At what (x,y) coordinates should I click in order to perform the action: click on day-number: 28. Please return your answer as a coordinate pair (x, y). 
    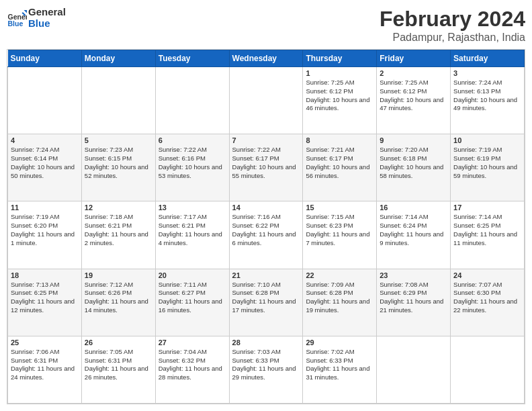
    Looking at the image, I should click on (266, 342).